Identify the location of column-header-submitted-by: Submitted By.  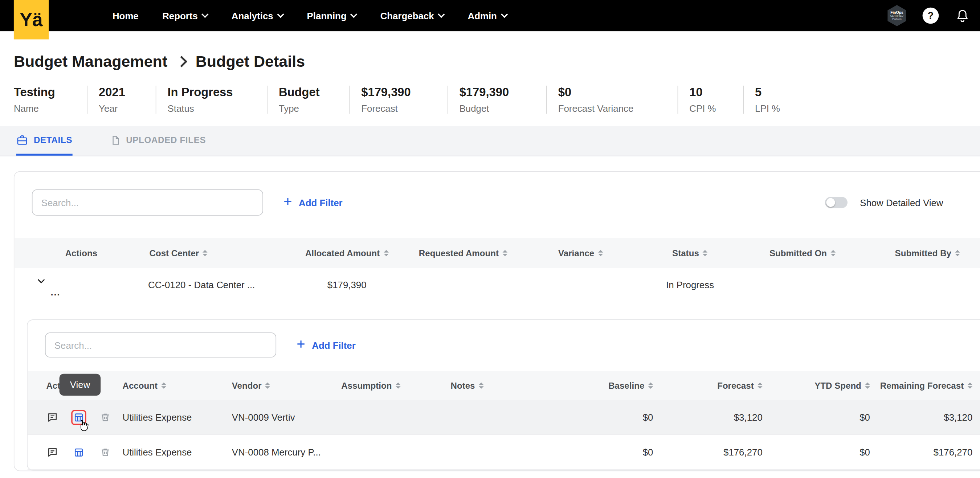
(924, 253).